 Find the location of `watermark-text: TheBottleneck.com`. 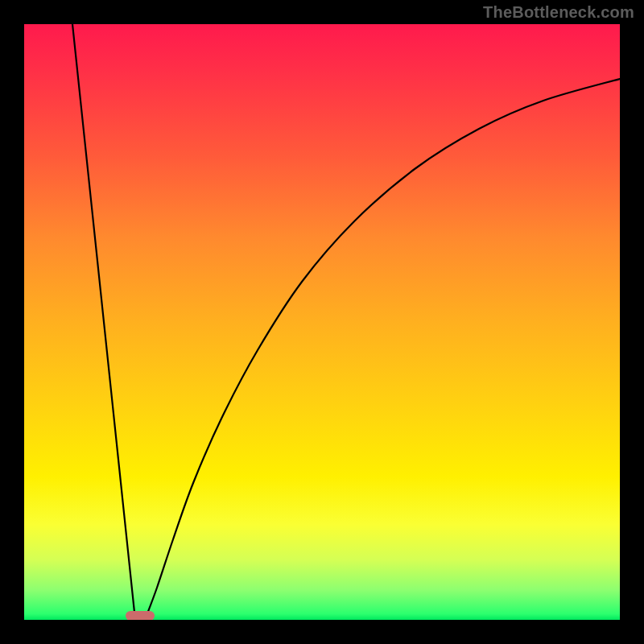

watermark-text: TheBottleneck.com is located at coordinates (559, 13).